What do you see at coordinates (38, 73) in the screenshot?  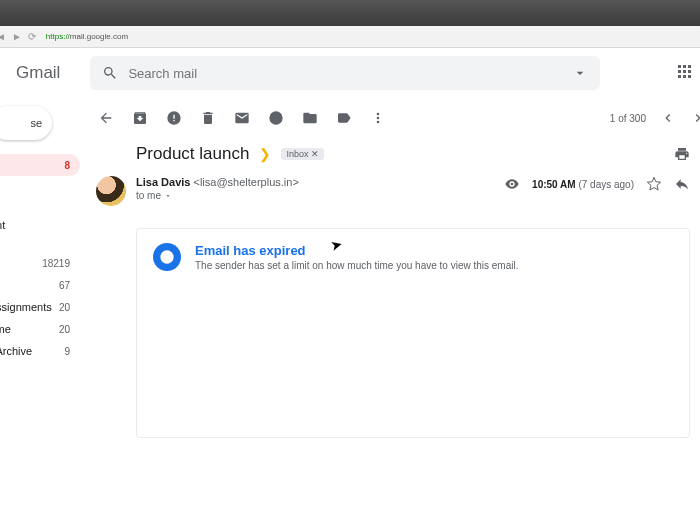 I see `gmail-logo: Gmail` at bounding box center [38, 73].